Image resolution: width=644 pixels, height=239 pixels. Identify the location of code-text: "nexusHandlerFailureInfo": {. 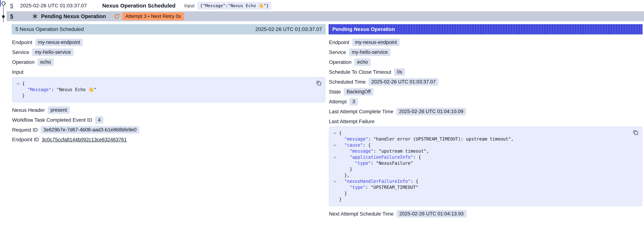
(379, 182).